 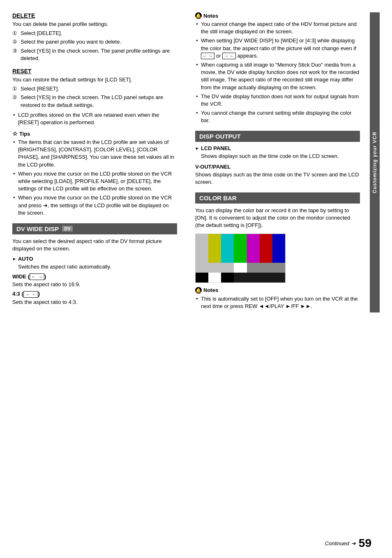 I want to click on color-bar-row1, so click(x=240, y=248).